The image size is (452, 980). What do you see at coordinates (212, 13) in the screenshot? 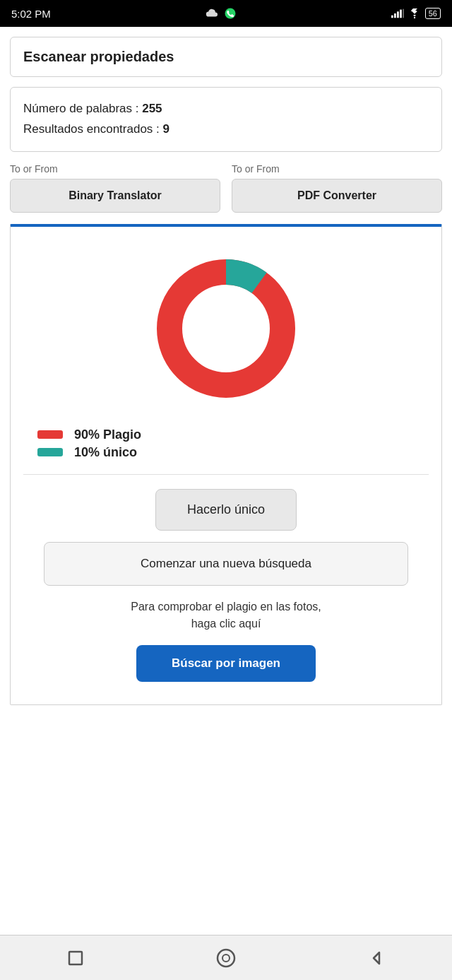
I see `cloud-icon` at bounding box center [212, 13].